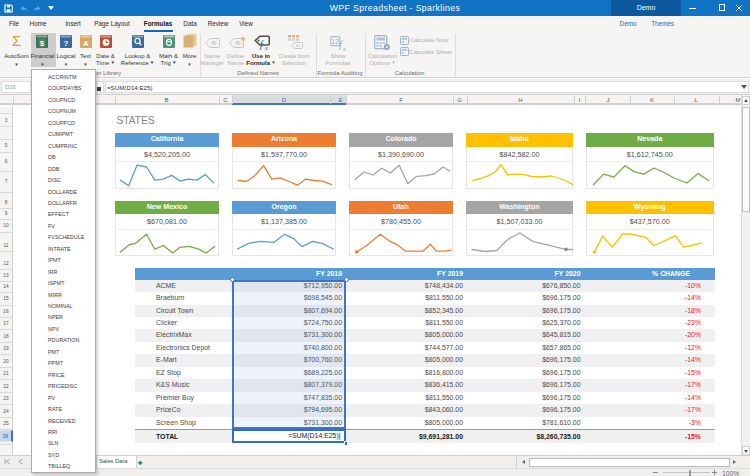 The width and height of the screenshot is (750, 476). Describe the element at coordinates (344, 48) in the screenshot. I see `svg-text: x` at that location.